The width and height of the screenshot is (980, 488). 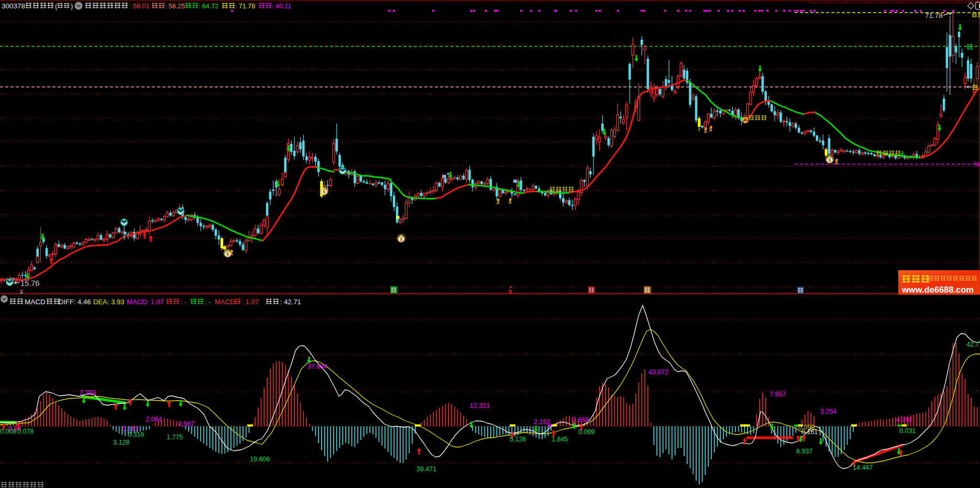 What do you see at coordinates (260, 459) in the screenshot?
I see `svg-text: 19.606` at bounding box center [260, 459].